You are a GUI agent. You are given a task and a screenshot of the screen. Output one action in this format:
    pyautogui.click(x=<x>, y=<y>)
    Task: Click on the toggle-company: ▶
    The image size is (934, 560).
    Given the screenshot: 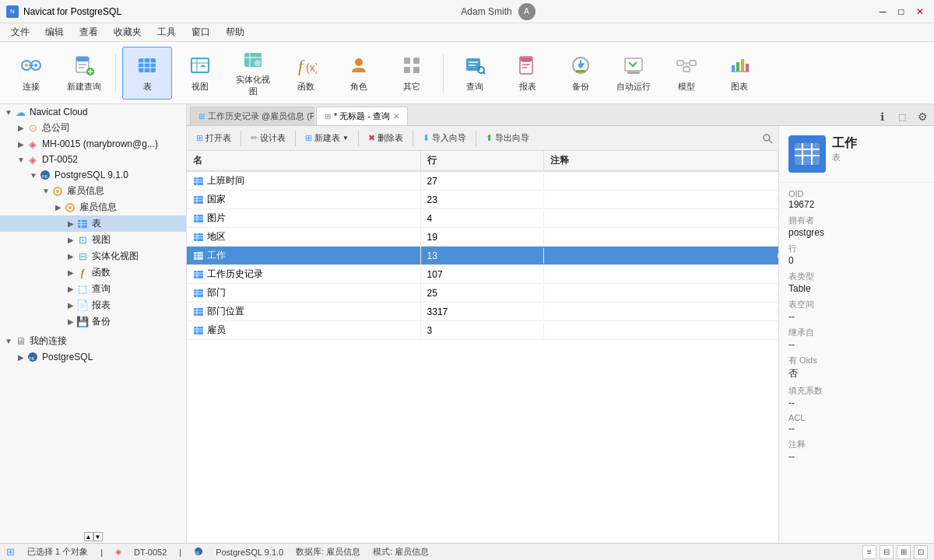 What is the action you would take?
    pyautogui.click(x=21, y=128)
    